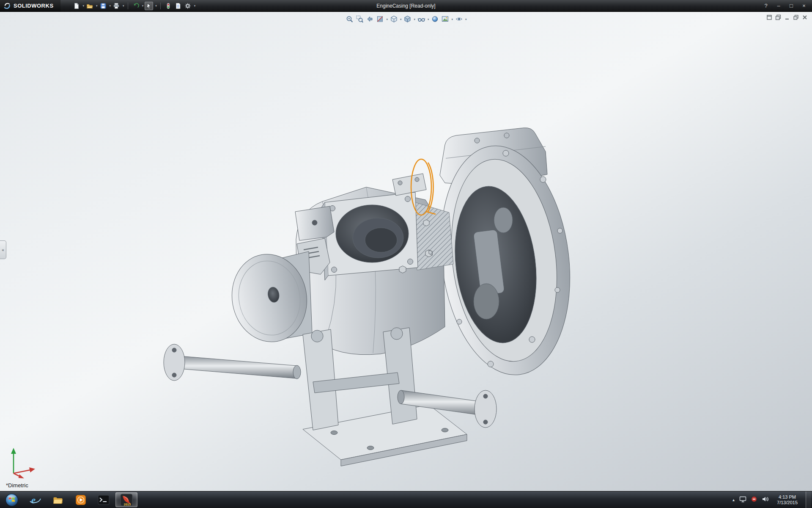  I want to click on taskbar: e, so click(406, 500).